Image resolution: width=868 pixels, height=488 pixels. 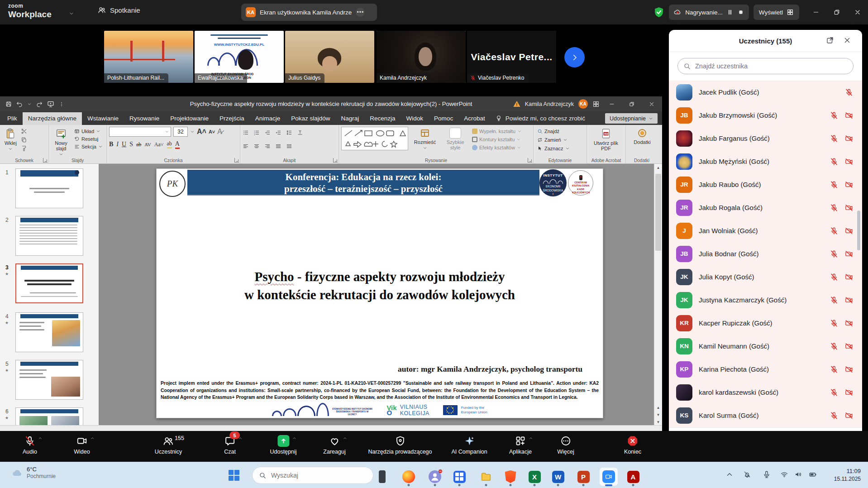 I want to click on italic-button: I, so click(x=118, y=144).